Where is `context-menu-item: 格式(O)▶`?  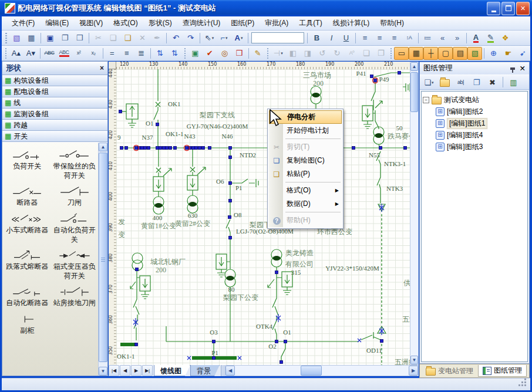 context-menu-item: 格式(O)▶ is located at coordinates (305, 190).